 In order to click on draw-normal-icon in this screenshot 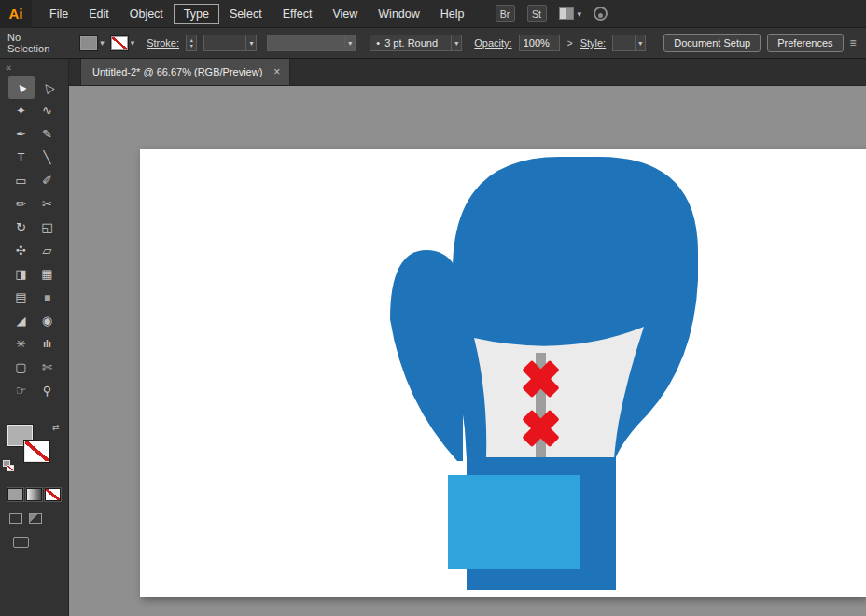, I will do `click(16, 519)`.